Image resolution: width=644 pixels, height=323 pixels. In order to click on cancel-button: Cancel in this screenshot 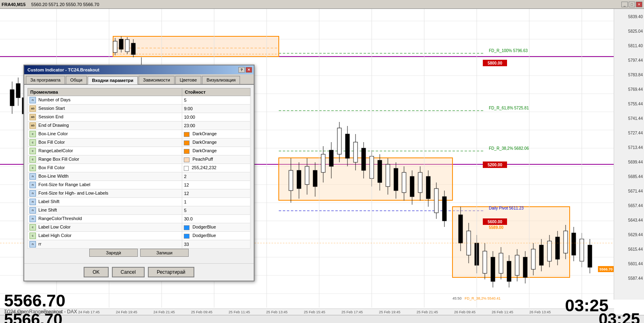, I will do `click(128, 272)`.